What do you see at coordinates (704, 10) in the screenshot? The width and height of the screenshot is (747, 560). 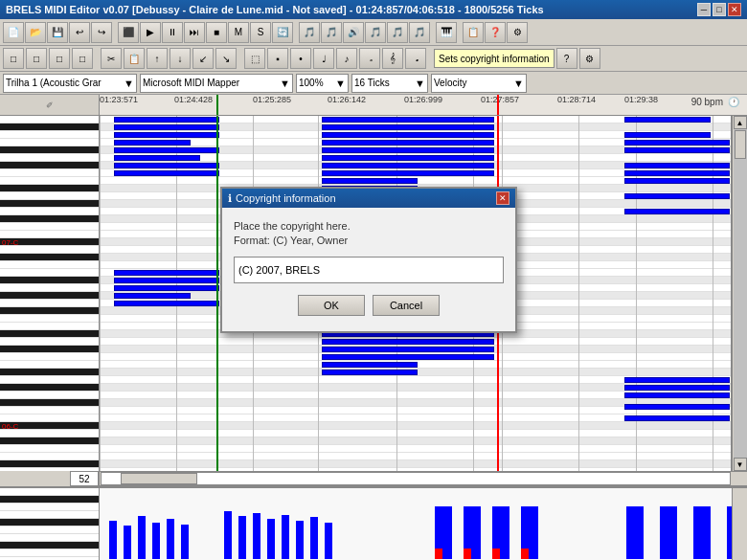 I see `minimize-button: ─` at bounding box center [704, 10].